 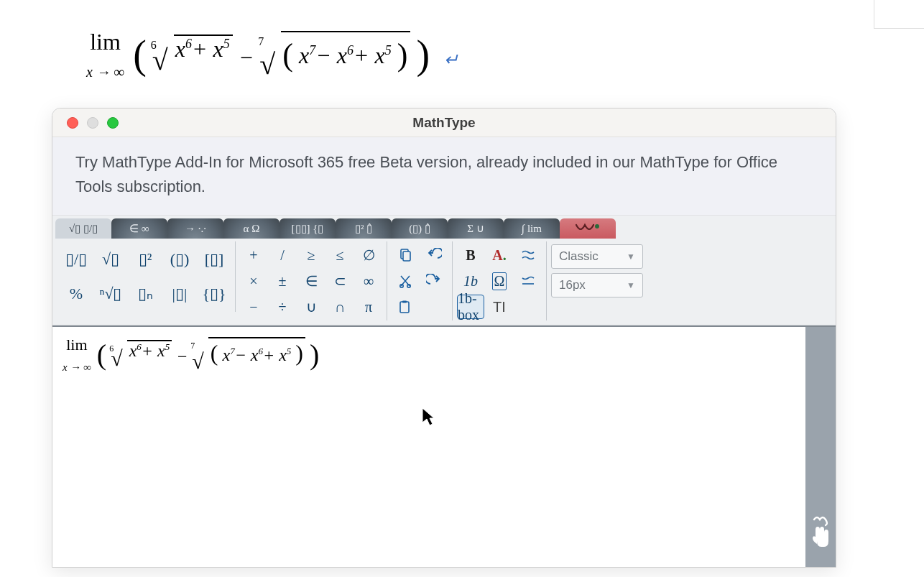 I want to click on tab-arrows: → ·.·, so click(x=195, y=229).